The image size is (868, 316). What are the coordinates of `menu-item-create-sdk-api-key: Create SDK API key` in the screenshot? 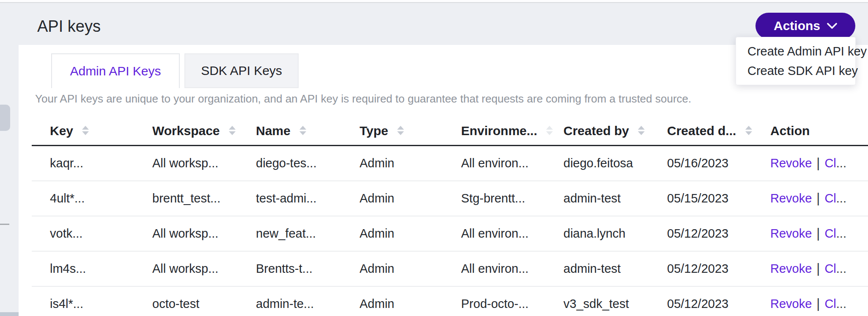 It's located at (796, 71).